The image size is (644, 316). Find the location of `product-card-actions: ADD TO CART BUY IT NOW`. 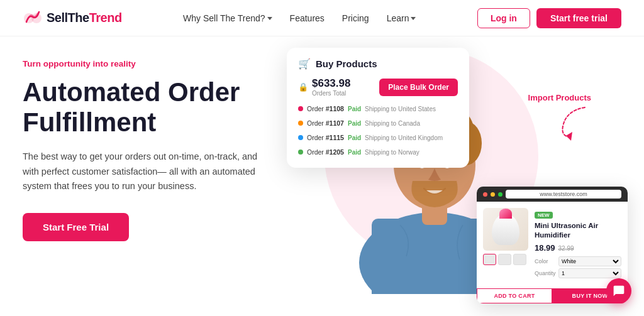

product-card-actions: ADD TO CART BUY IT NOW is located at coordinates (552, 296).